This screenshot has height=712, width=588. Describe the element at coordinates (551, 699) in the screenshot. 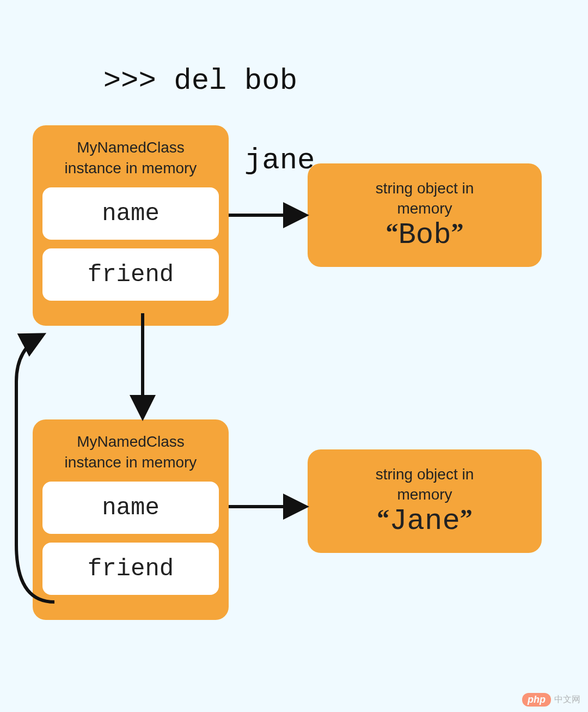

I see `watermark: php 中文网` at that location.